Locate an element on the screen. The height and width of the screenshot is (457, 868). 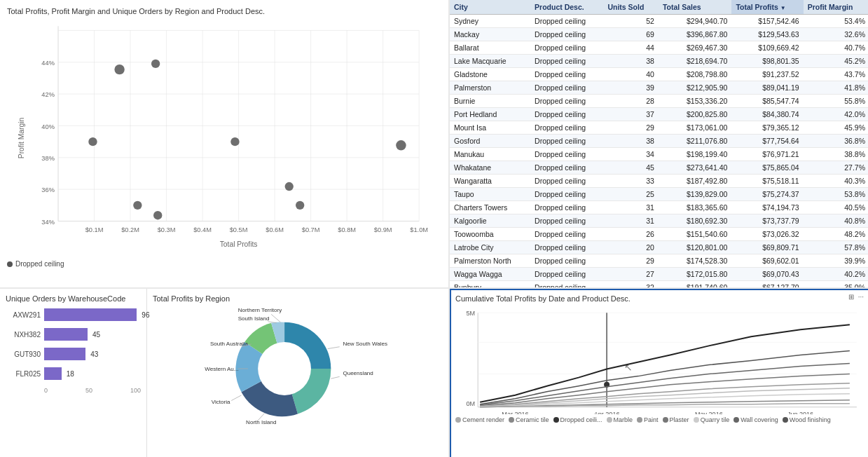
table-cell: 43.7% is located at coordinates (836, 74).